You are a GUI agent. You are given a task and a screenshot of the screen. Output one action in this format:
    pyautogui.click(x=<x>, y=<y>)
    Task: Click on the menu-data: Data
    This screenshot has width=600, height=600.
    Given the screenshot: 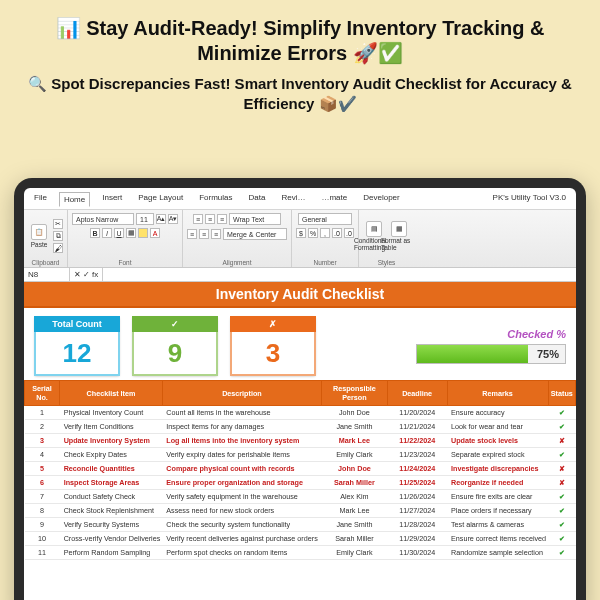 What is the action you would take?
    pyautogui.click(x=258, y=198)
    